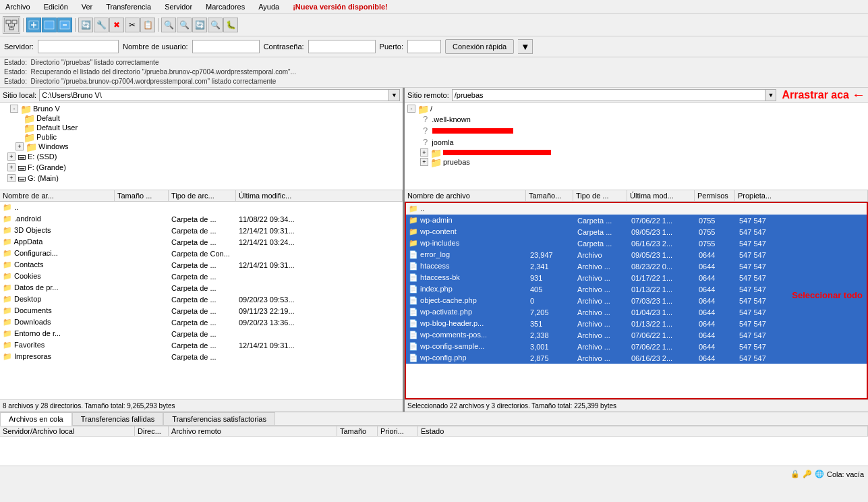  What do you see at coordinates (637, 220) in the screenshot?
I see `remote-file-wp-admin: 📁 wp-admin Carpeta ... 07/06/22 1... 075…` at bounding box center [637, 220].